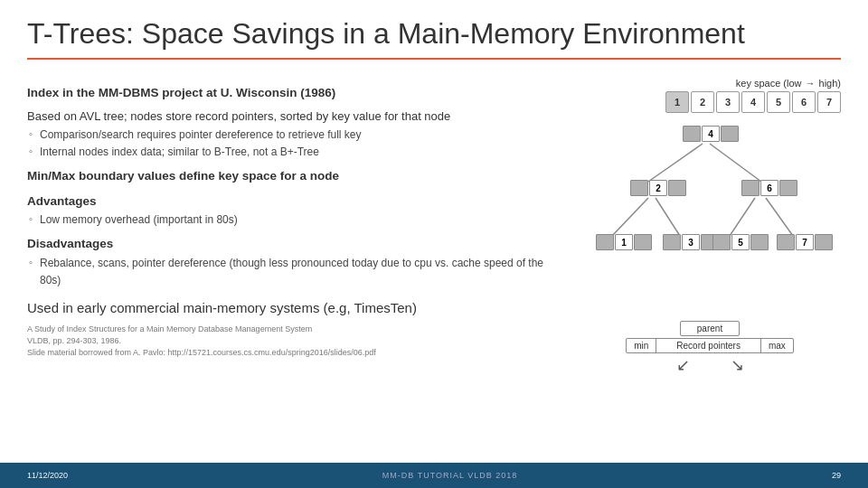 The height and width of the screenshot is (488, 868). I want to click on nc-r7, so click(824, 242).